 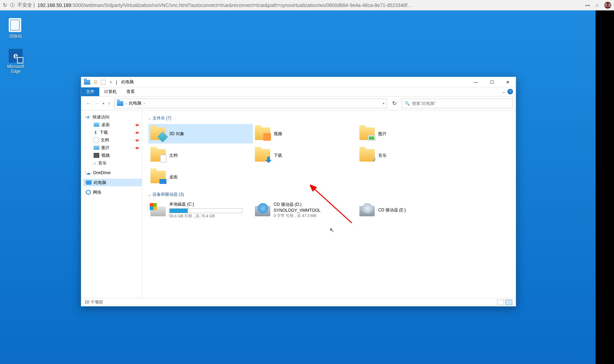 What do you see at coordinates (504, 92) in the screenshot?
I see `ribbon-collapse-icon: ⌄` at bounding box center [504, 92].